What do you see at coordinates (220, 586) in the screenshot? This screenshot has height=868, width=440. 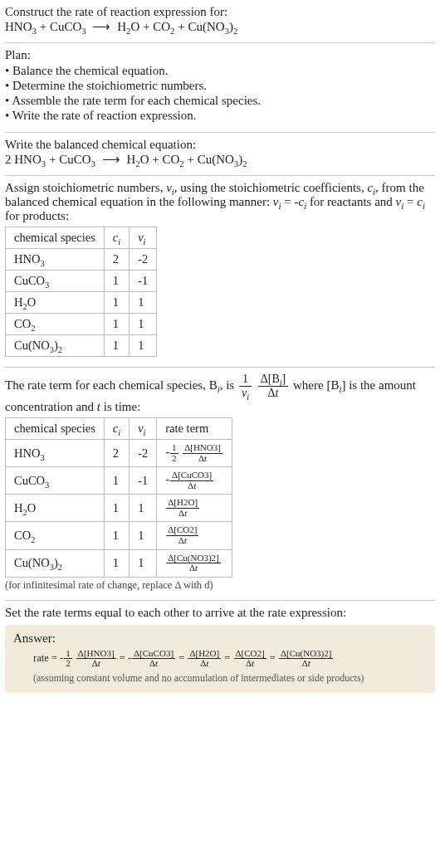 I see `infinitesimal-note: (for infinitesimal rate of change, repla…` at bounding box center [220, 586].